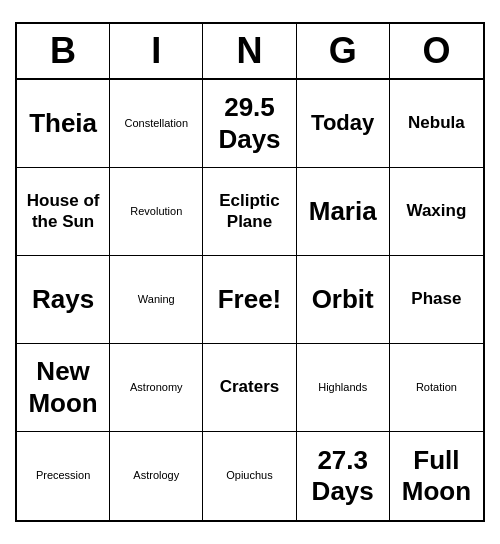 This screenshot has width=500, height=544. What do you see at coordinates (64, 51) in the screenshot?
I see `header-letter: B` at bounding box center [64, 51].